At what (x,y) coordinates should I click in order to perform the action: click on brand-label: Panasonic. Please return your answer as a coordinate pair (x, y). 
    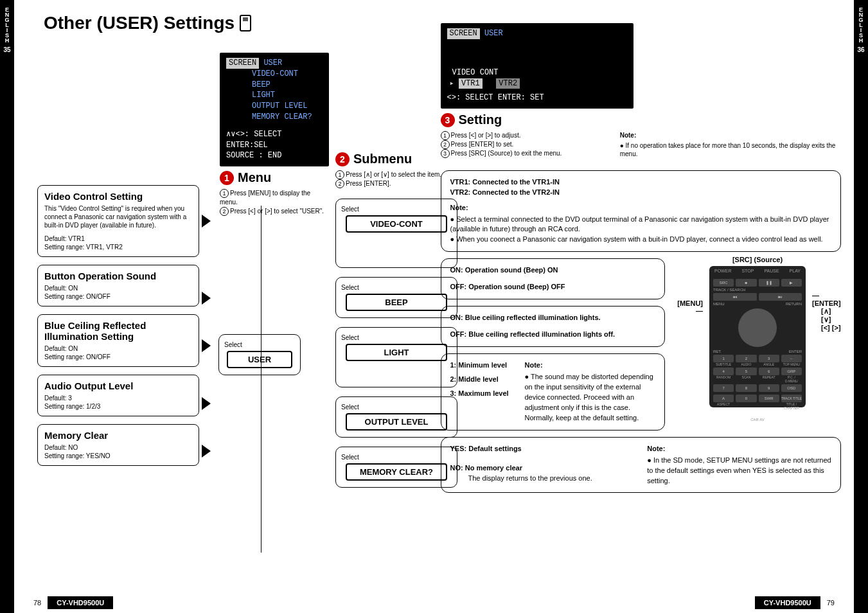
    Looking at the image, I should click on (757, 414).